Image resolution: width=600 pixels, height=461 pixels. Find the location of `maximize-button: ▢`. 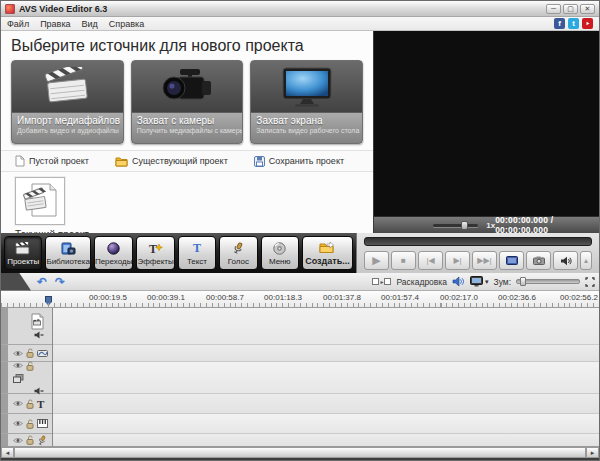

maximize-button: ▢ is located at coordinates (570, 9).